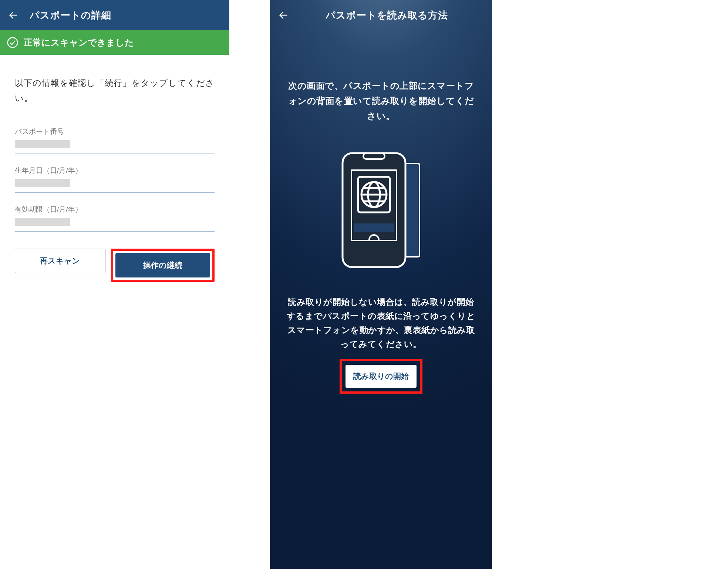 The height and width of the screenshot is (569, 728). What do you see at coordinates (115, 15) in the screenshot?
I see `header: パスポートの詳細` at bounding box center [115, 15].